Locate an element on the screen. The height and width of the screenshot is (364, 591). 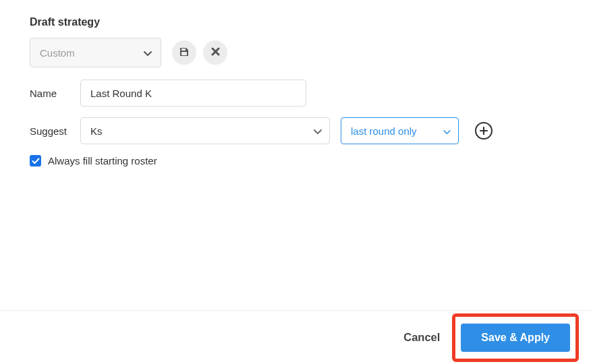
close-icon is located at coordinates (216, 53).